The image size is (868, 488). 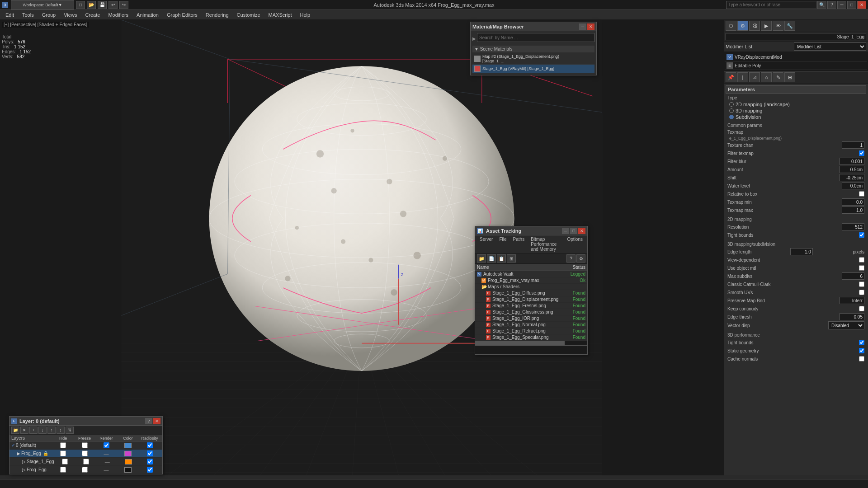 What do you see at coordinates (85, 470) in the screenshot?
I see `lp-row-3-freeze` at bounding box center [85, 470].